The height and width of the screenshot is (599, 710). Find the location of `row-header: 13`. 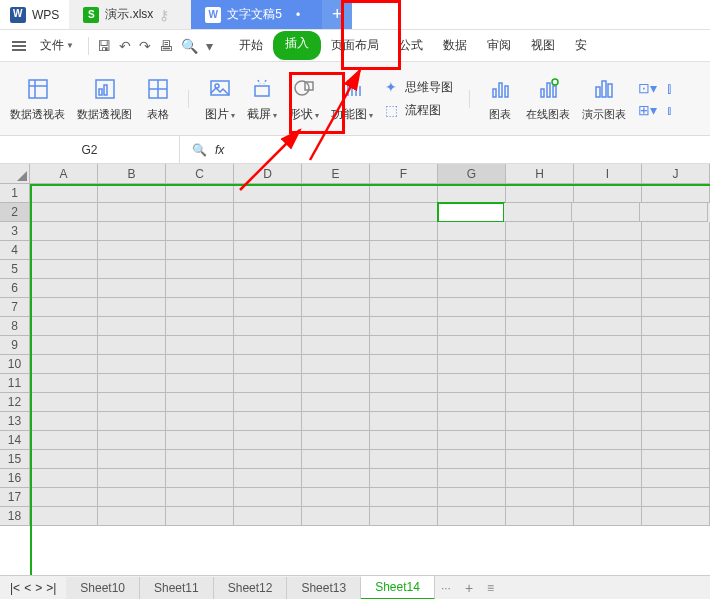

row-header: 13 is located at coordinates (15, 422).